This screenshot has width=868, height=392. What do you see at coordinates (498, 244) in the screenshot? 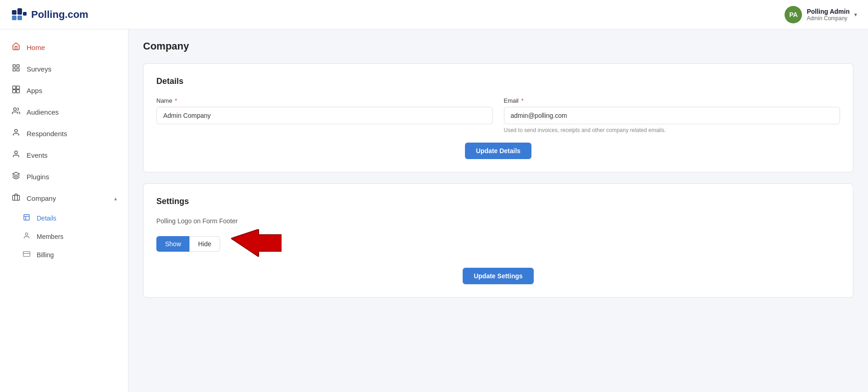
I see `toggle-with-arrow: Show Hide` at bounding box center [498, 244].